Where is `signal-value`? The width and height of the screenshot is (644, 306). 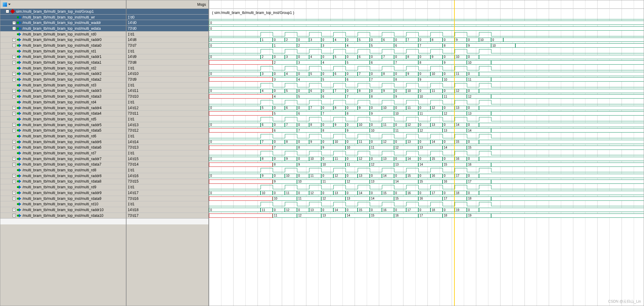 signal-value is located at coordinates (167, 12).